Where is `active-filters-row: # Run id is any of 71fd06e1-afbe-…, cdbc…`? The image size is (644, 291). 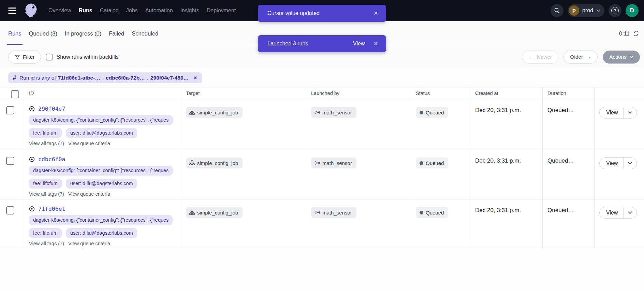
active-filters-row: # Run id is any of 71fd06e1-afbe-…, cdbc… is located at coordinates (322, 78).